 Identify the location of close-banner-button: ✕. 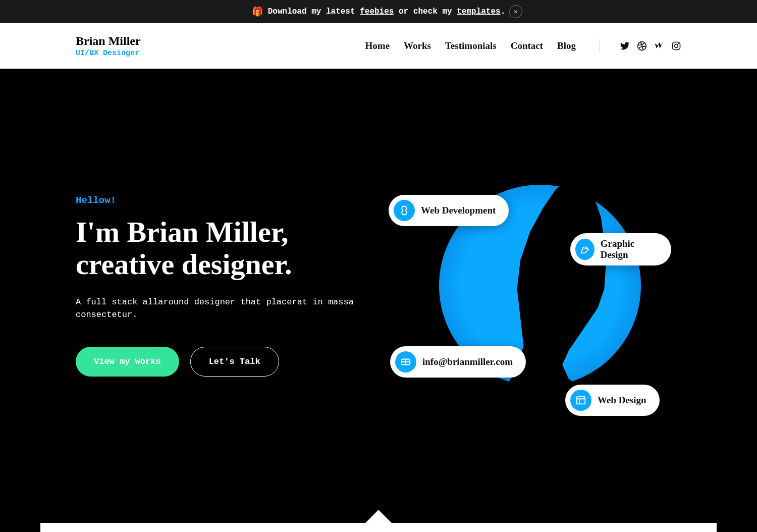
(516, 12).